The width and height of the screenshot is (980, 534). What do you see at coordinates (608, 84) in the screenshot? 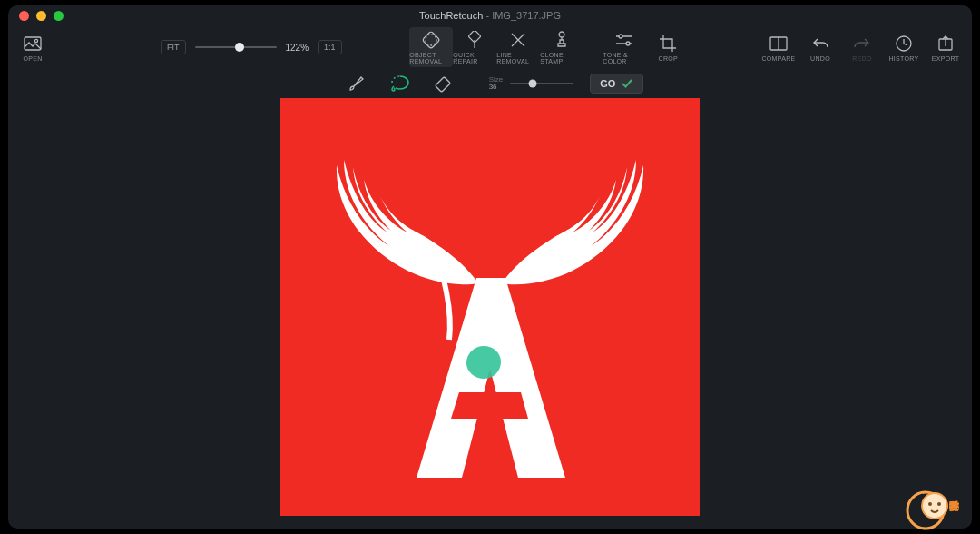
I see `go-label: GO` at bounding box center [608, 84].